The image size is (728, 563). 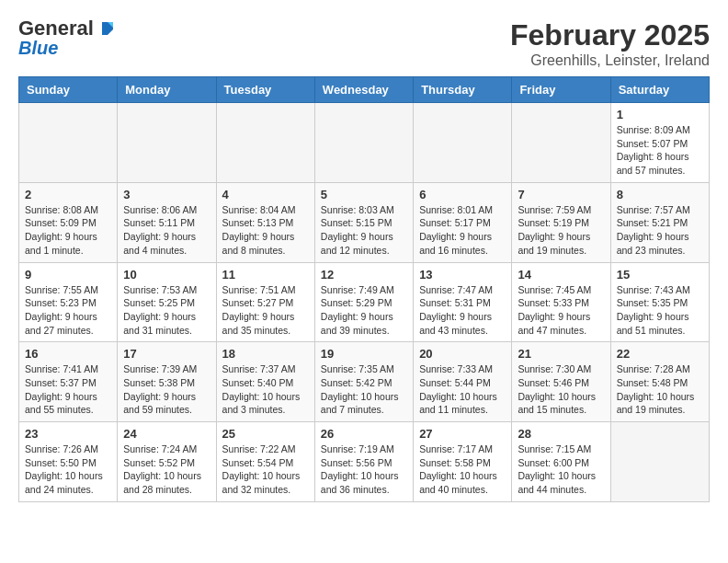 I want to click on logo-blue-text: Blue, so click(x=39, y=48).